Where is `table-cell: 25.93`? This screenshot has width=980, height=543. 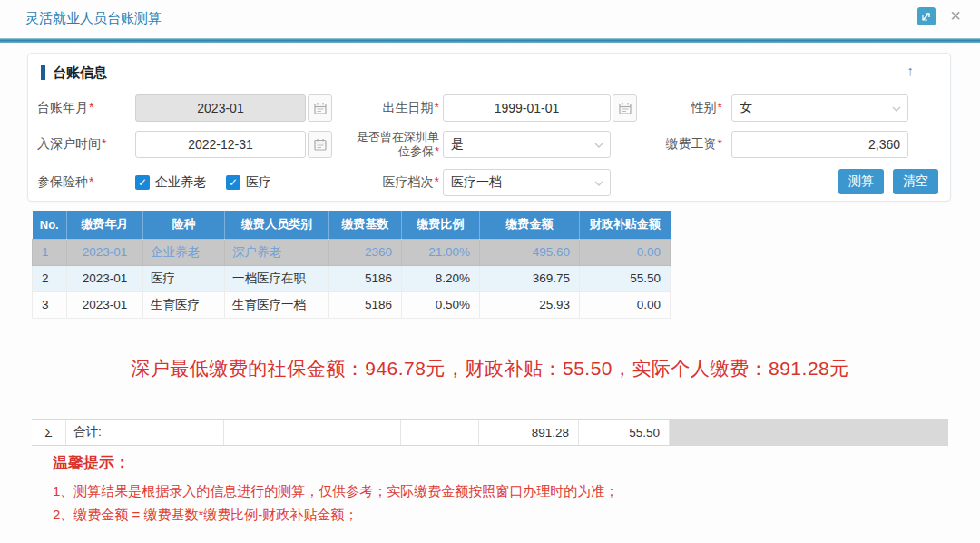 table-cell: 25.93 is located at coordinates (530, 305).